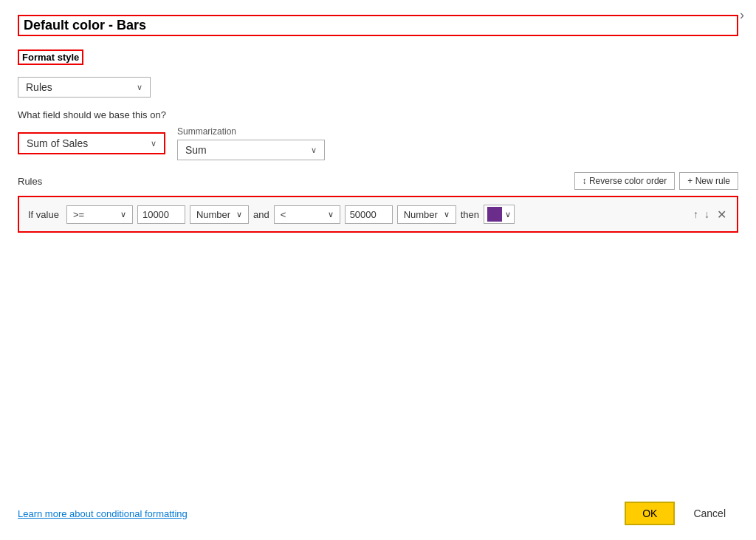 The width and height of the screenshot is (756, 540). I want to click on learn-more-link: Learn more about conditional formatting, so click(103, 514).